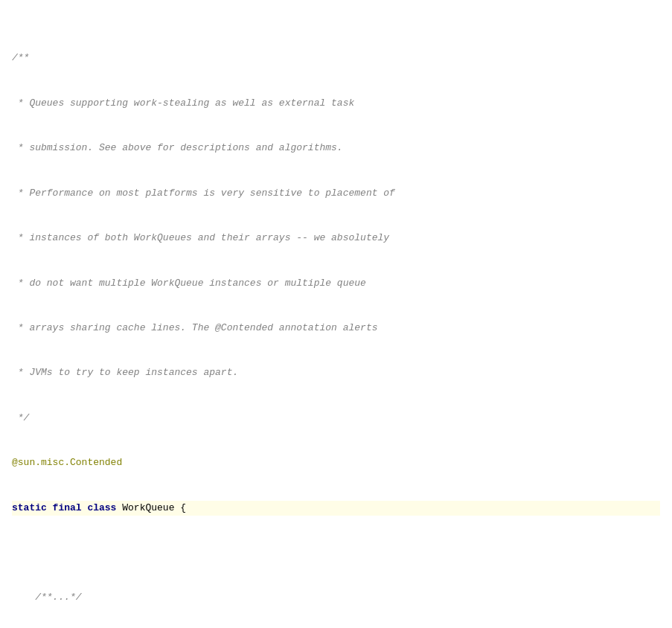  Describe the element at coordinates (336, 238) in the screenshot. I see `line-5: * instances of both WorkQueues and their…` at that location.